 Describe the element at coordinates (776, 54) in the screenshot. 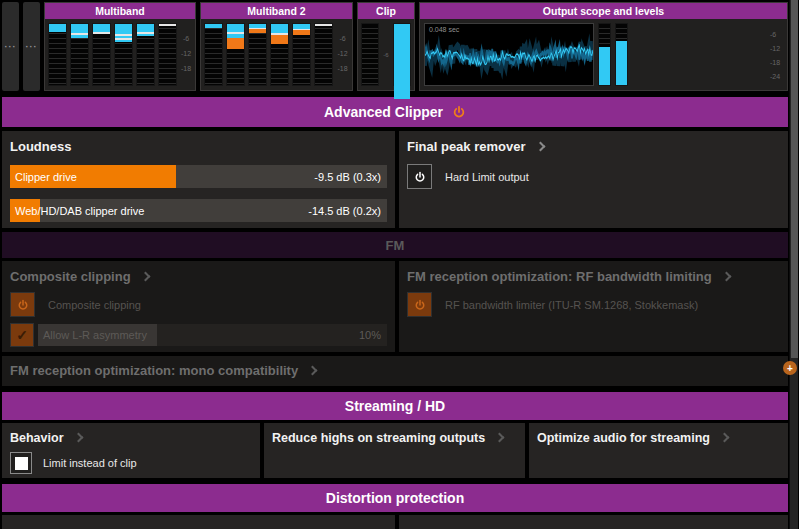

I see `output-level-scale: -6 -12 -18 -24` at that location.